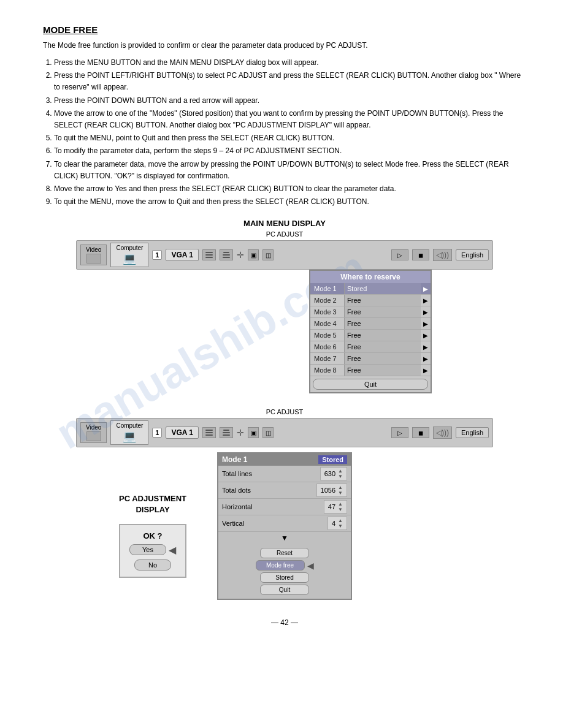  What do you see at coordinates (370, 370) in the screenshot?
I see `dropdown-row-7: Mode 8 Free ▶` at bounding box center [370, 370].